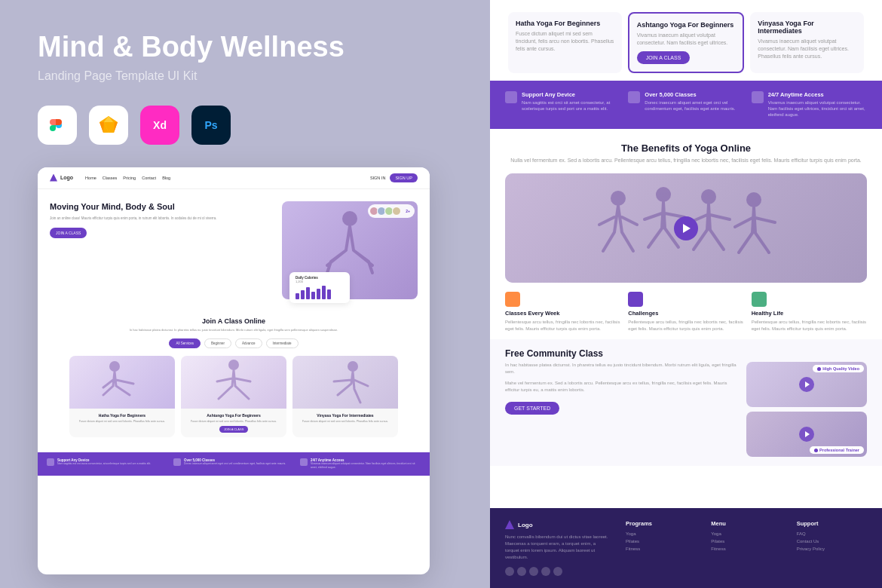  I want to click on ps-icon: Ps, so click(211, 125).